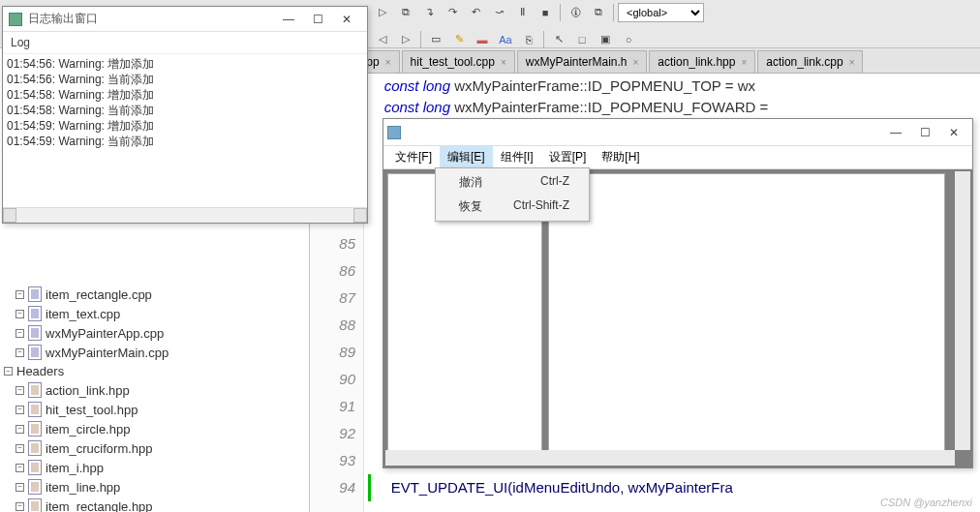 The height and width of the screenshot is (512, 980). I want to click on debug-info-icon: 🛈, so click(575, 13).